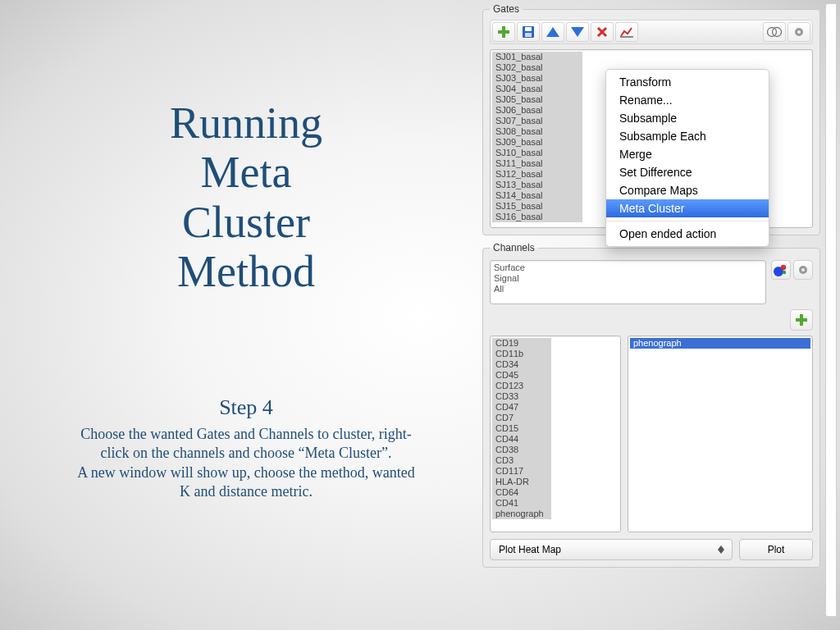 This screenshot has width=840, height=630. Describe the element at coordinates (537, 185) in the screenshot. I see `list-item: SJ13_basal` at that location.